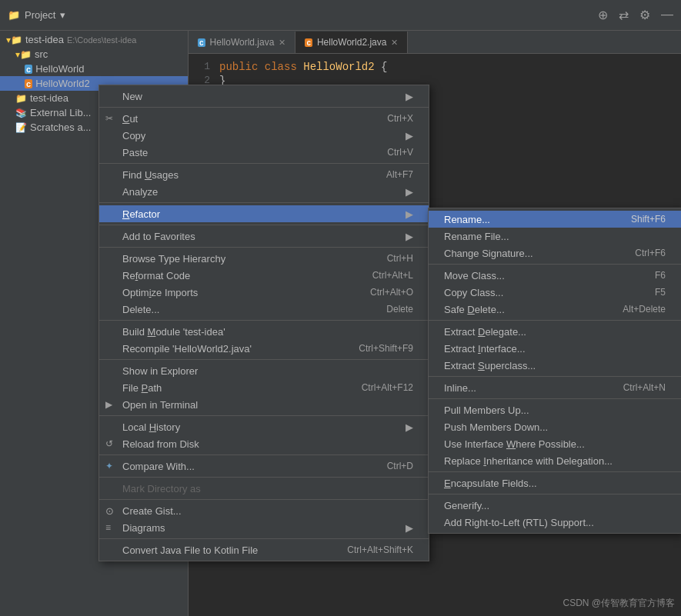  What do you see at coordinates (264, 152) in the screenshot?
I see `menu-paste: Paste Ctrl+V` at bounding box center [264, 152].